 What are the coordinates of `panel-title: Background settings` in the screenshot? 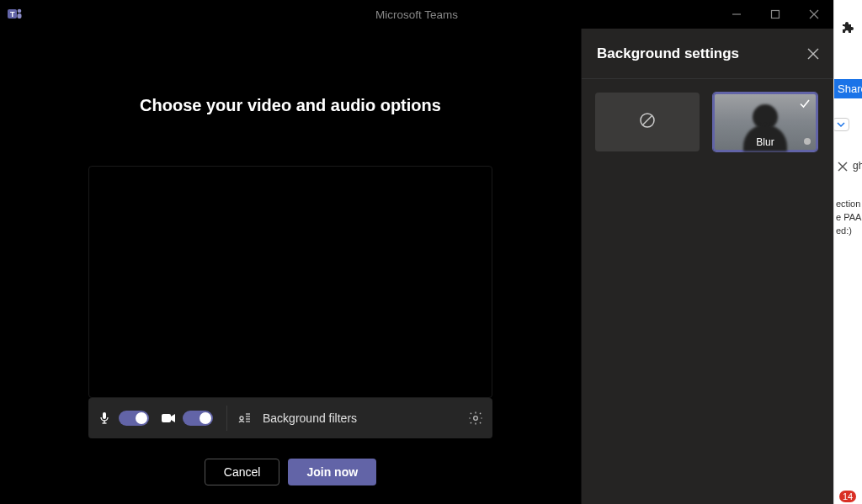 It's located at (668, 54).